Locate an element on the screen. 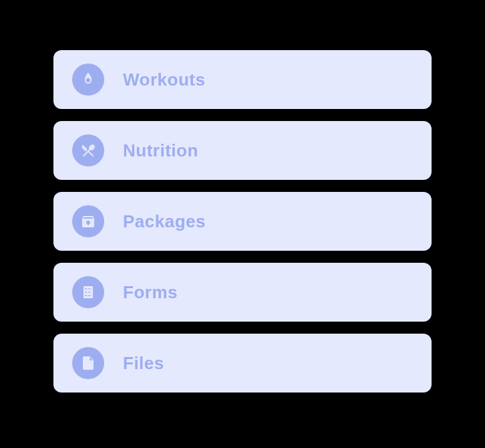 The width and height of the screenshot is (485, 448). menu-item-workouts: Workouts is located at coordinates (242, 80).